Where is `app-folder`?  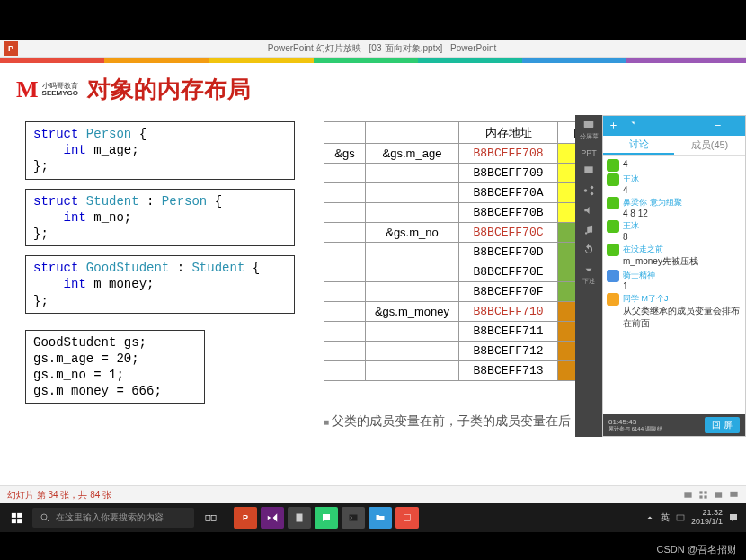
app-folder is located at coordinates (380, 518).